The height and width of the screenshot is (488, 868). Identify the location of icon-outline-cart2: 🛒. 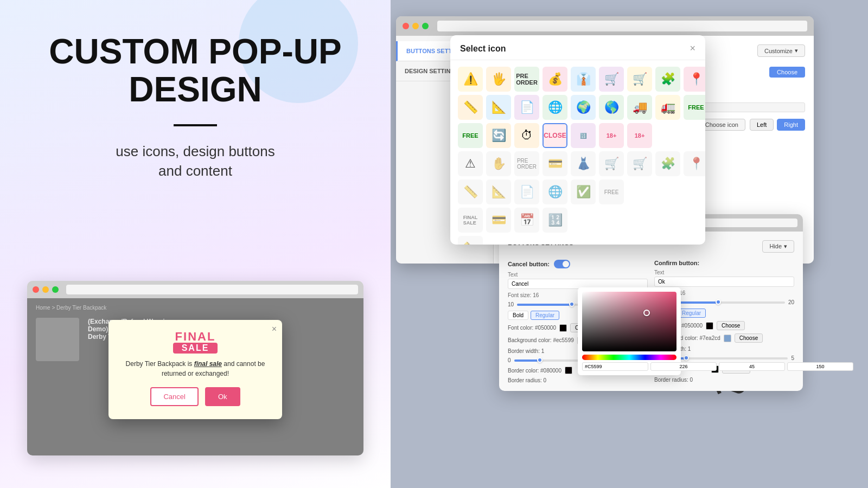
(640, 164).